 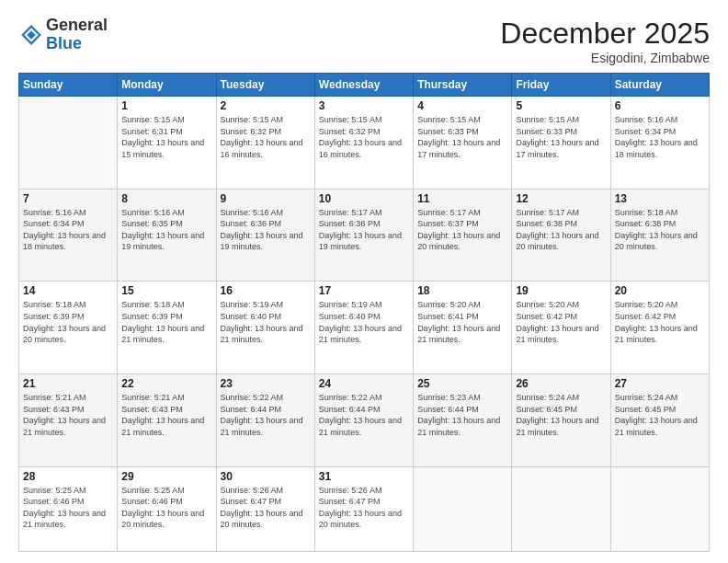 What do you see at coordinates (68, 419) in the screenshot?
I see `calendar-cell: 21Sunrise: 5:21 AM Sunset: 6:43 PM Dayli…` at bounding box center [68, 419].